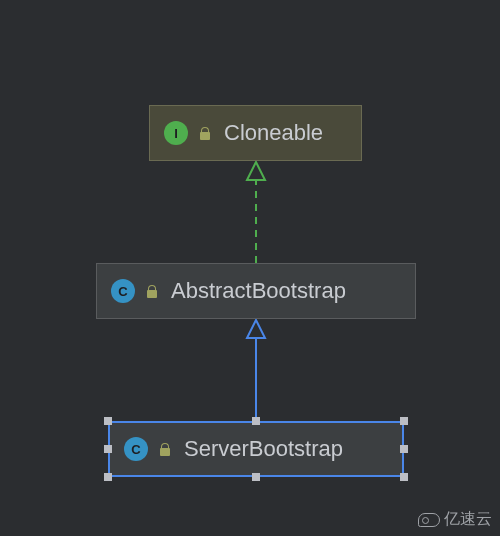 This screenshot has height=536, width=500. Describe the element at coordinates (256, 133) in the screenshot. I see `node-cloneable: I Cloneable` at that location.